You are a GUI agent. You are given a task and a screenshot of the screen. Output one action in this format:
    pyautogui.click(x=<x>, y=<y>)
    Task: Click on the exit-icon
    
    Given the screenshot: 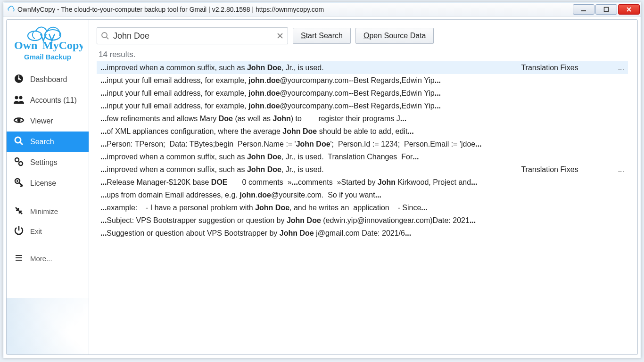 What is the action you would take?
    pyautogui.click(x=19, y=231)
    